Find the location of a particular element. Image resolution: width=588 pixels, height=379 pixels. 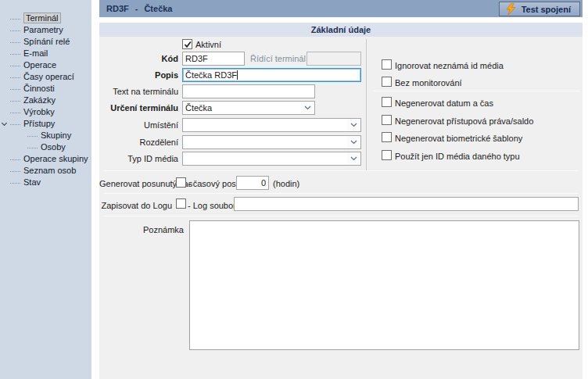

sidebar-item-label: Spínání relé is located at coordinates (47, 41).